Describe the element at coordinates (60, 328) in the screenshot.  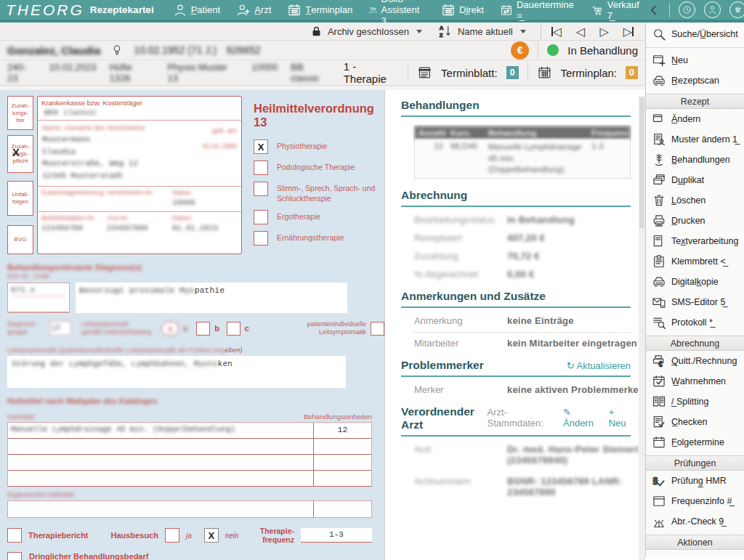
I see `diagnosegruppe-input: LY` at that location.